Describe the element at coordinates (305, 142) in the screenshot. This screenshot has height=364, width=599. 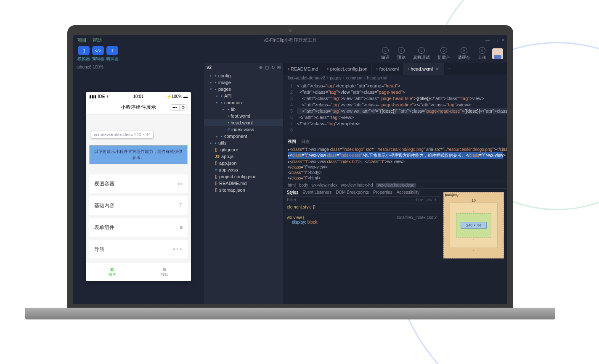
I see `devtools-tab-log: 日志` at that location.